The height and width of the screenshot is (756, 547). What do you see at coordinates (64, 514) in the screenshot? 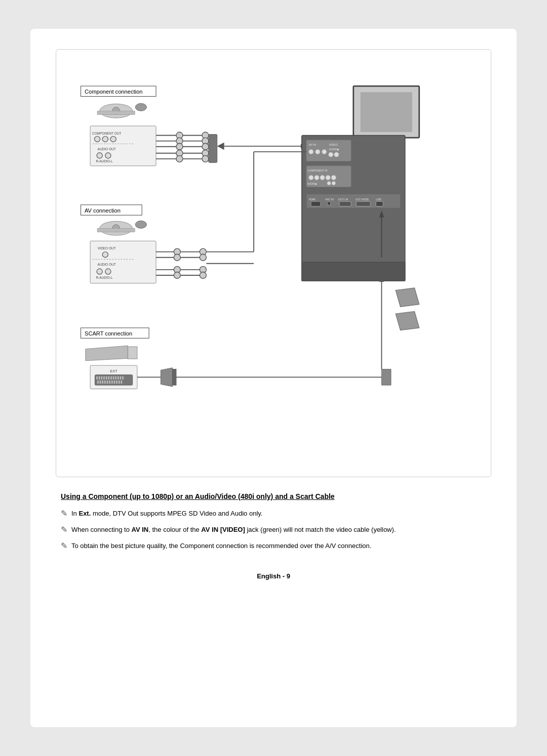
I see `note-icon-1: ✎` at bounding box center [64, 514].